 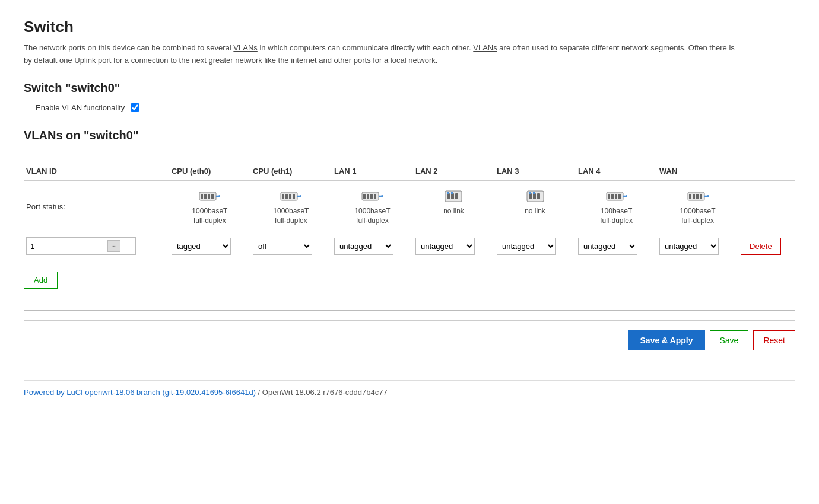 I want to click on section-divider, so click(x=410, y=152).